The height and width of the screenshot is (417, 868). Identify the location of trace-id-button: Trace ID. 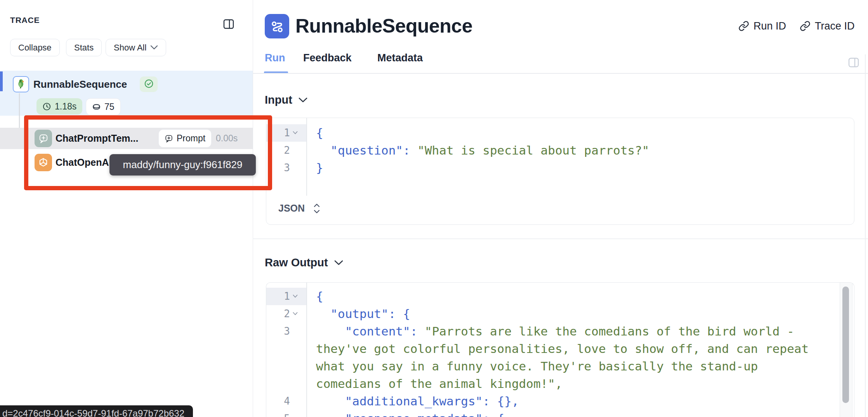
(827, 26).